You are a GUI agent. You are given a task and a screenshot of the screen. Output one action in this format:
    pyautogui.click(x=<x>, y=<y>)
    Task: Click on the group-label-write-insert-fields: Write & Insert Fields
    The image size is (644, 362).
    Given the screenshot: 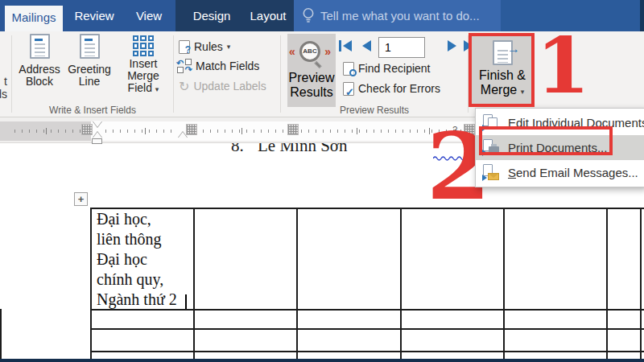 What is the action you would take?
    pyautogui.click(x=93, y=110)
    